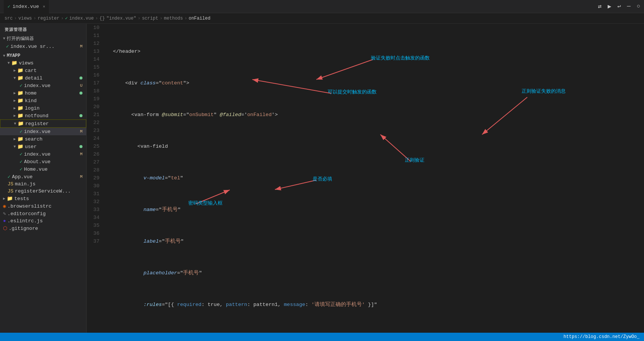 Image resolution: width=644 pixels, height=341 pixels. I want to click on status-url: https://blog.csdn.net/ZywOo_, so click(601, 337).